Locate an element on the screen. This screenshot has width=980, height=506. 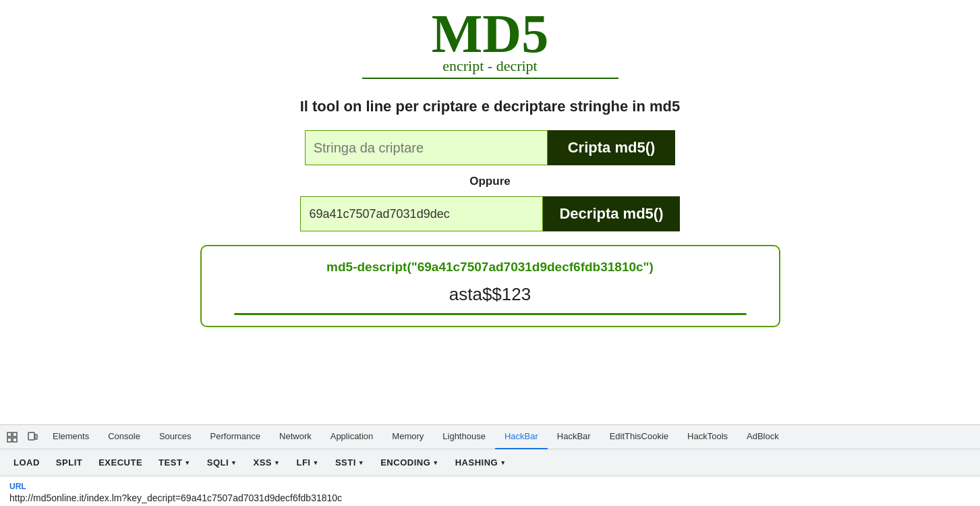
result-box: md5-descript("69a41c7507ad7031d9decf6fdb… is located at coordinates (490, 286).